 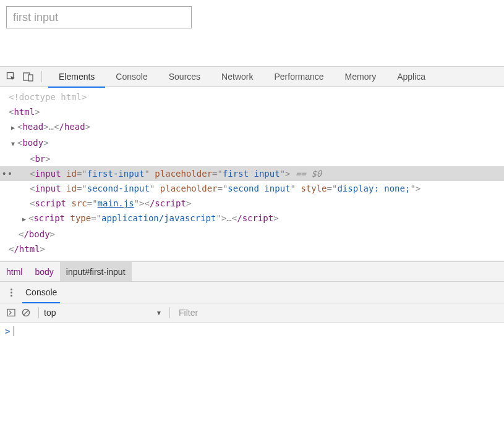 I want to click on tab-elements: Elements, so click(x=77, y=77).